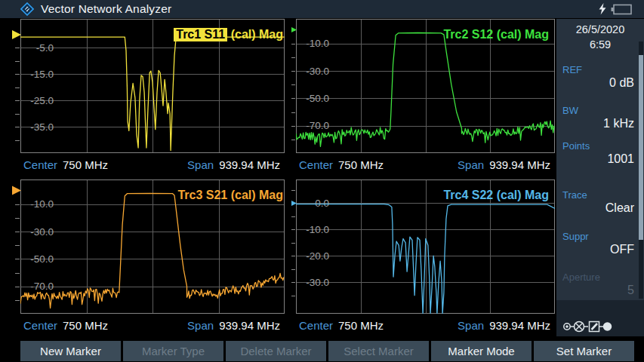 This screenshot has width=644, height=362. Describe the element at coordinates (641, 148) in the screenshot. I see `sidebar-scrollbar-thumb` at that location.